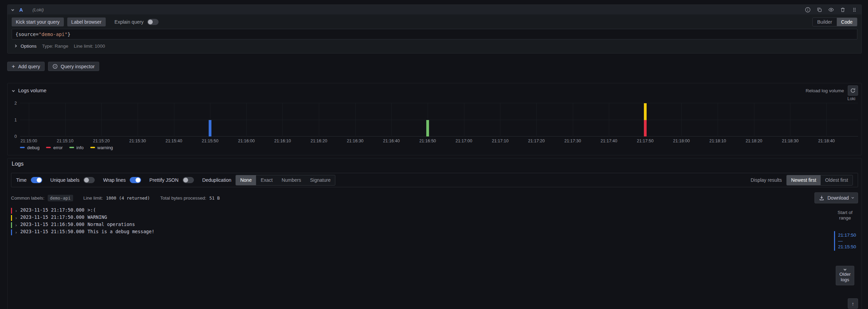 This screenshot has height=309, width=868. What do you see at coordinates (845, 248) in the screenshot?
I see `log-navigation: Start of range 21:17:50 — 21:15:50 Older…` at bounding box center [845, 248].